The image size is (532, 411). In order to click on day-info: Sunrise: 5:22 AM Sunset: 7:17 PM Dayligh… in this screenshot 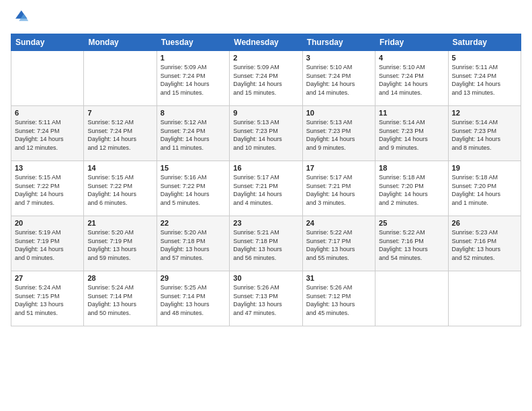, I will do `click(339, 245)`.